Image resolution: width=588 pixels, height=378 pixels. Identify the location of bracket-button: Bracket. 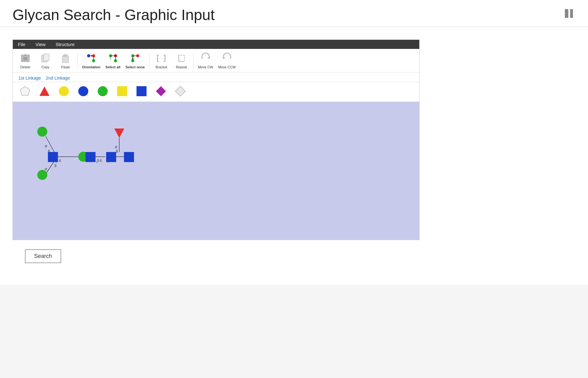
(161, 60).